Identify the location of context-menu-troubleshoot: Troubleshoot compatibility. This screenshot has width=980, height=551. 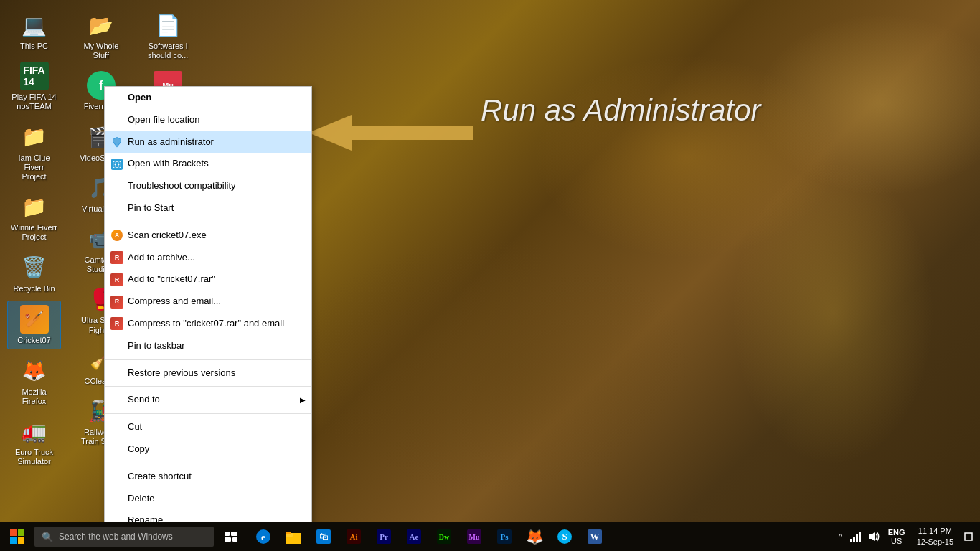
(208, 187).